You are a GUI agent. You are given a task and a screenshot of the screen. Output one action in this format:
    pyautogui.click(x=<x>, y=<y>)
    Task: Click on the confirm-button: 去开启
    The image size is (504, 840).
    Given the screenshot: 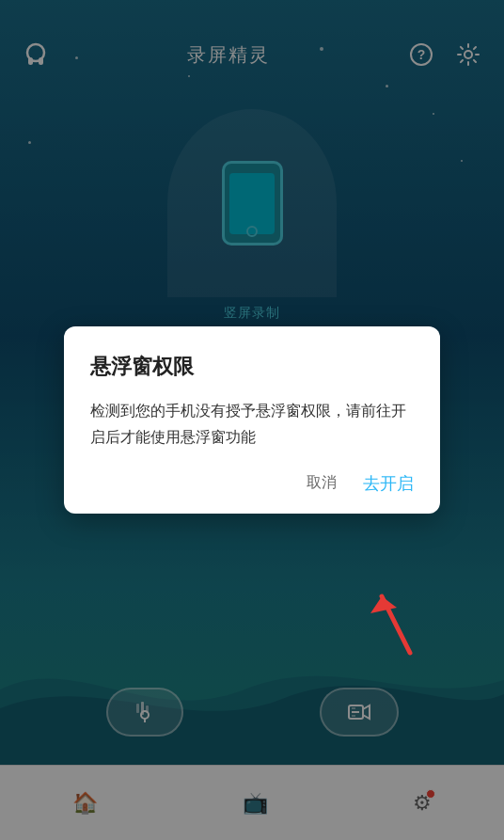 What is the action you would take?
    pyautogui.click(x=388, y=483)
    